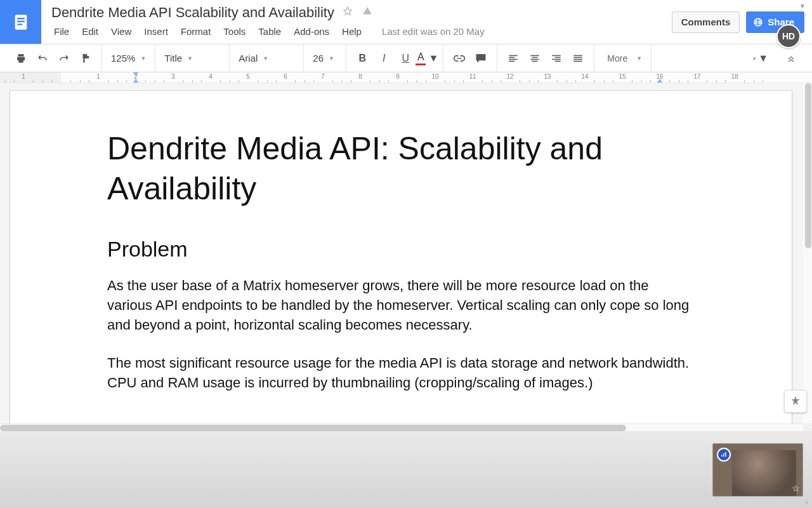 The width and height of the screenshot is (812, 508). What do you see at coordinates (318, 58) in the screenshot?
I see `size-value: 26` at bounding box center [318, 58].